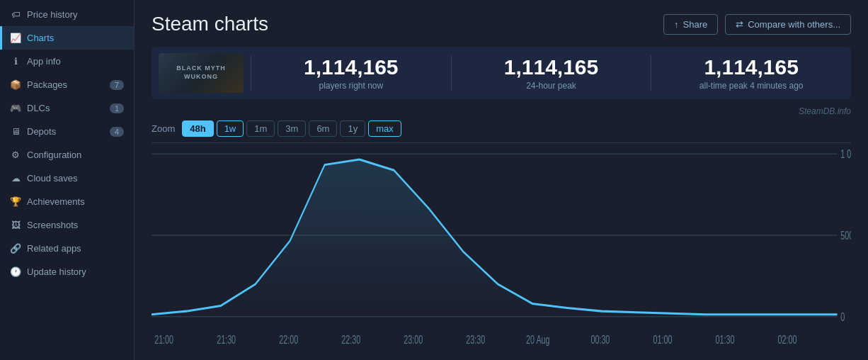 Image resolution: width=868 pixels, height=360 pixels. What do you see at coordinates (164, 340) in the screenshot?
I see `svg-text: 21:00` at bounding box center [164, 340].